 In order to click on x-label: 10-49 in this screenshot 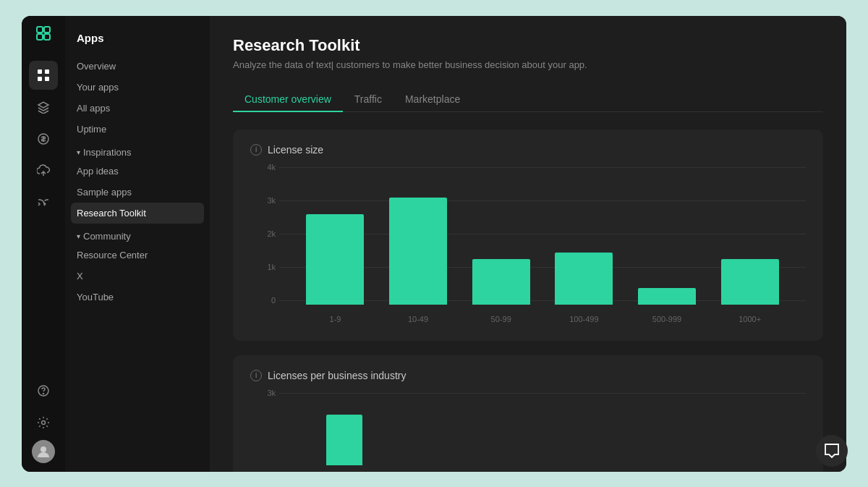, I will do `click(418, 316)`.